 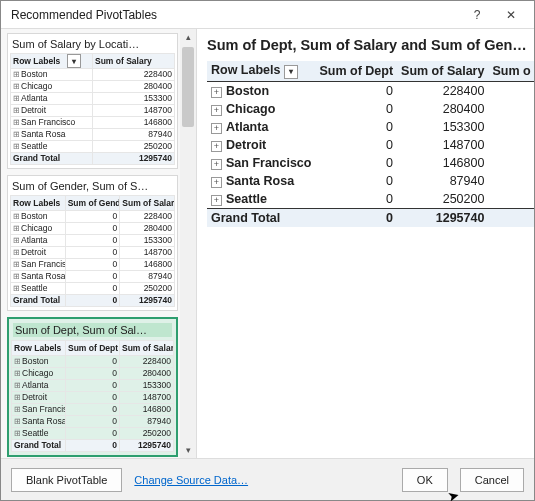 I want to click on thumbnail-cell: 228400, so click(x=147, y=362).